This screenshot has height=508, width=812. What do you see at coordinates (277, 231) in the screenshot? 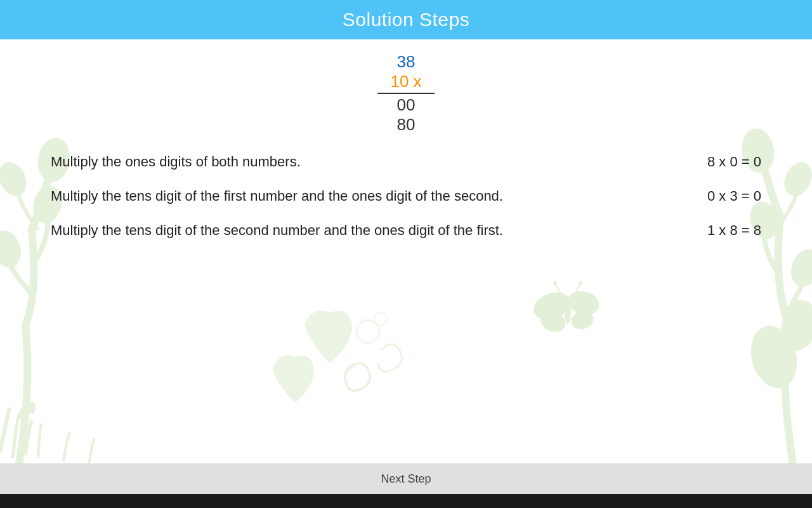
I see `step-text-3: Multiply the tens digit of the second nu…` at bounding box center [277, 231].